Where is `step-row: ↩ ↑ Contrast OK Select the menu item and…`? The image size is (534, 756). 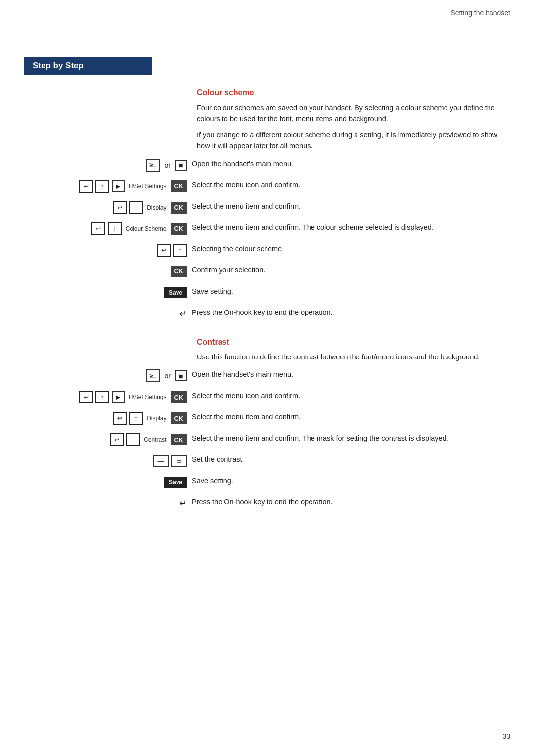 step-row: ↩ ↑ Contrast OK Select the menu item and… is located at coordinates (267, 440).